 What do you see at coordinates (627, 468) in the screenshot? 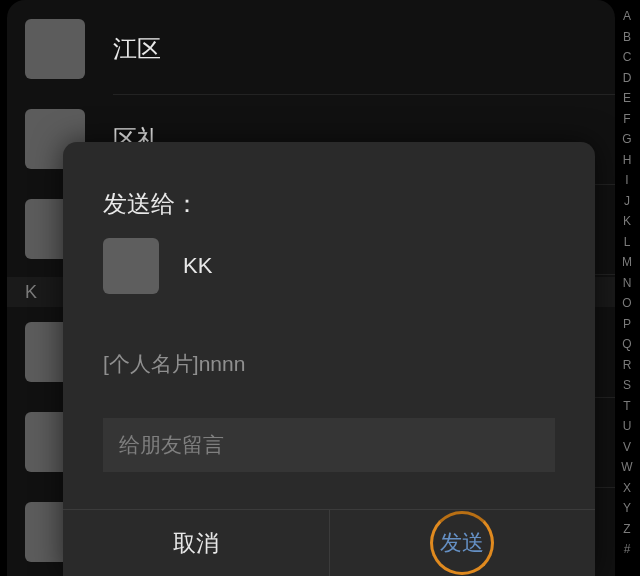
I see `alpha-index-letter: W` at bounding box center [627, 468].